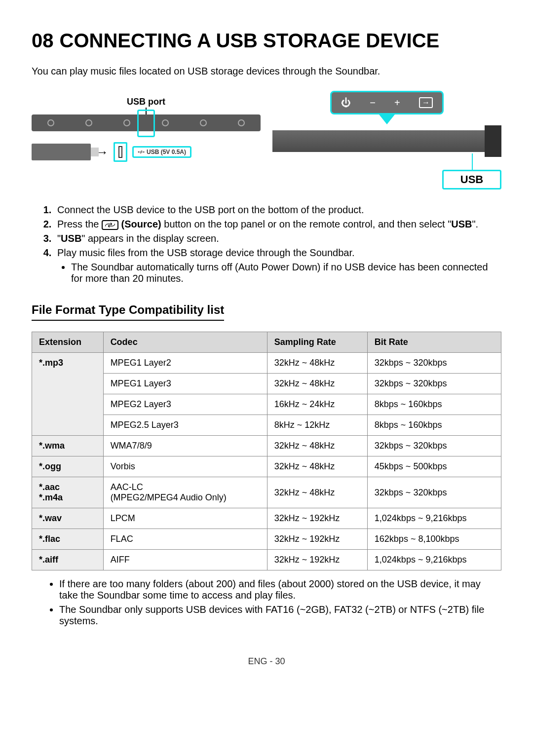 This screenshot has height=756, width=533. What do you see at coordinates (185, 384) in the screenshot?
I see `codec-cell: MPEG1 Layer3` at bounding box center [185, 384].